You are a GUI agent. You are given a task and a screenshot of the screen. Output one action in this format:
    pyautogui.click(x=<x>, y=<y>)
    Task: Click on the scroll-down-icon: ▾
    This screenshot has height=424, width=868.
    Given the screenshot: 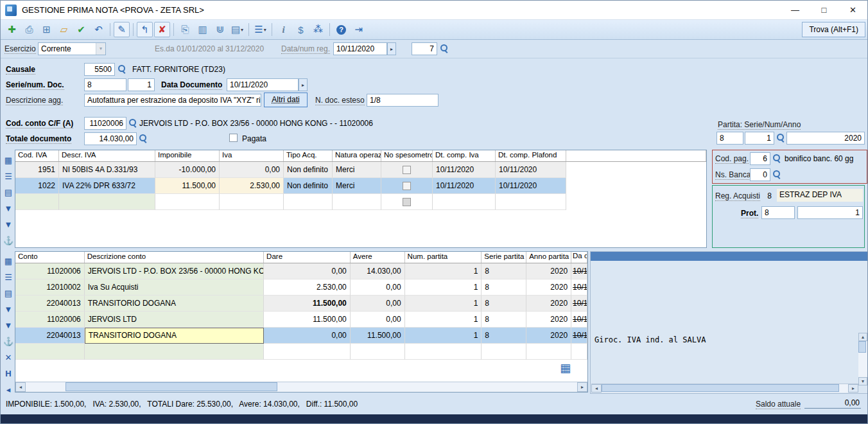 What is the action you would take?
    pyautogui.click(x=863, y=382)
    